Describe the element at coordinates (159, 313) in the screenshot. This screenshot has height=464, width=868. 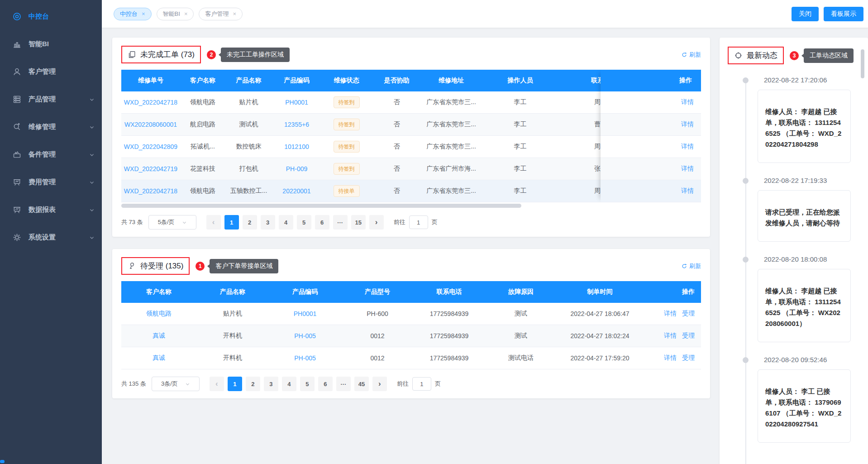
I see `customer-link: 领航电路` at that location.